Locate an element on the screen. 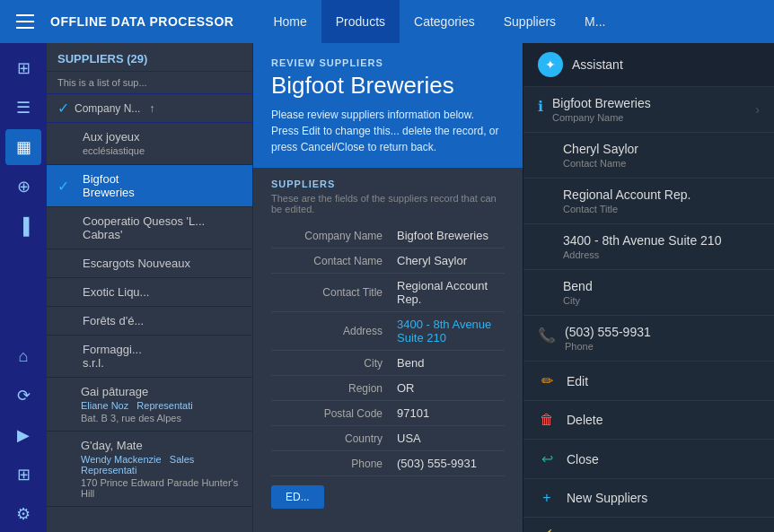  rp-contact-name-item: Cheryl Saylor Contact Name is located at coordinates (648, 156).